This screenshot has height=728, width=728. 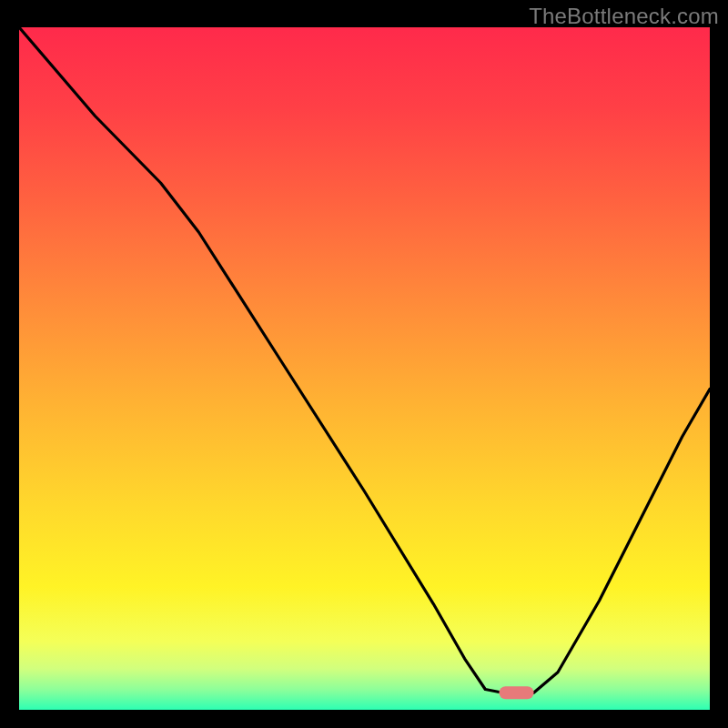 I want to click on watermark-text: TheBottleneck.com, so click(x=624, y=16).